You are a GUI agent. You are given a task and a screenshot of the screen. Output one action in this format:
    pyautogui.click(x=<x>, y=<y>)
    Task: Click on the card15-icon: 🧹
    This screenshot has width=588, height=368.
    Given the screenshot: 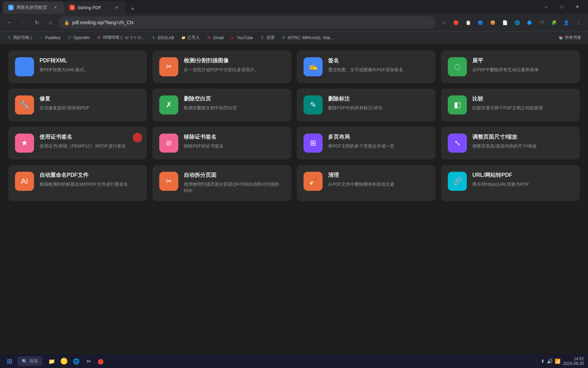 What is the action you would take?
    pyautogui.click(x=313, y=181)
    